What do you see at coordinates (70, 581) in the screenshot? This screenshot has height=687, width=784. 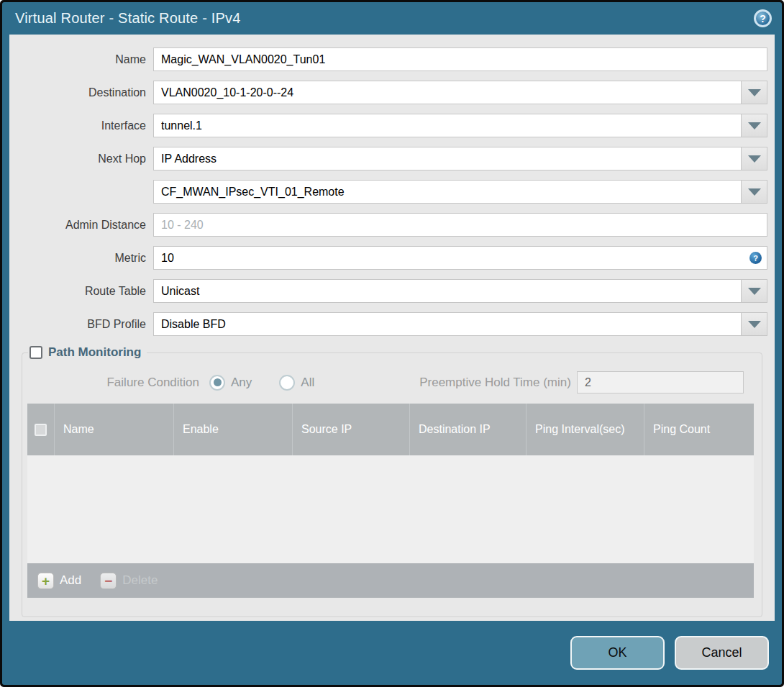 I see `add-button-label: Add` at bounding box center [70, 581].